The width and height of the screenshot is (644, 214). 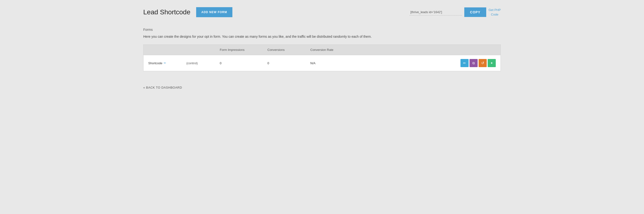 What do you see at coordinates (244, 63) in the screenshot?
I see `row-impressions: 0` at bounding box center [244, 63].